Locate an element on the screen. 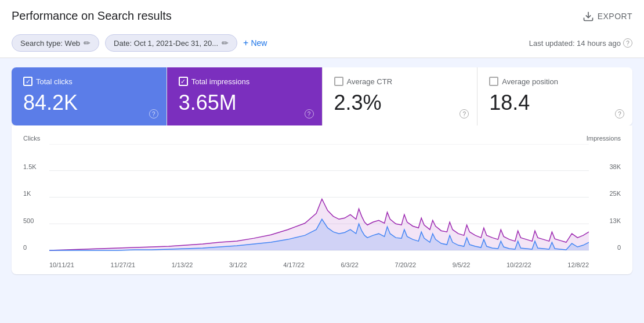  metric-clicks-checkbox is located at coordinates (28, 81).